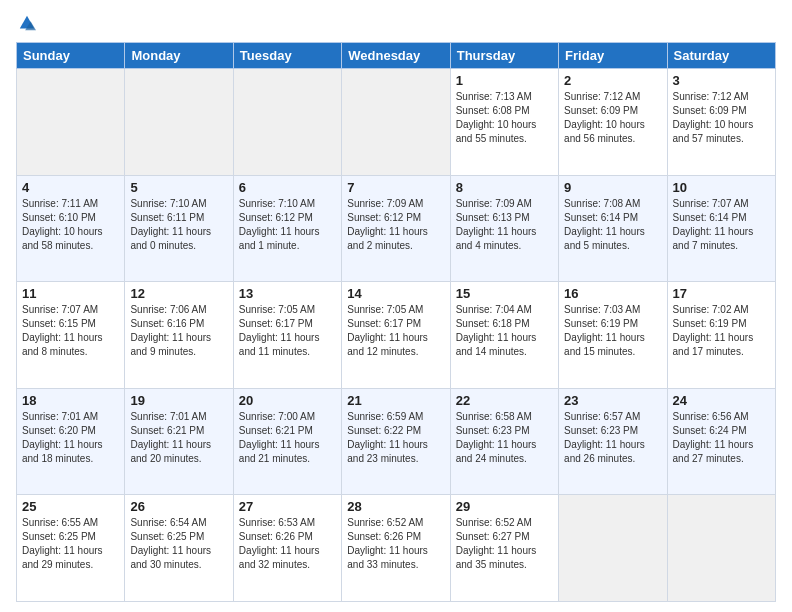 Image resolution: width=792 pixels, height=612 pixels. I want to click on calendar-cell: 10Sunrise: 7:07 AMSunset: 6:14 PMDayligh…, so click(721, 228).